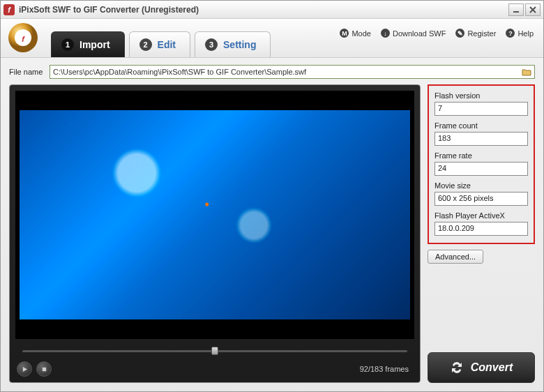  I want to click on register-link: ✎ Register, so click(476, 33).